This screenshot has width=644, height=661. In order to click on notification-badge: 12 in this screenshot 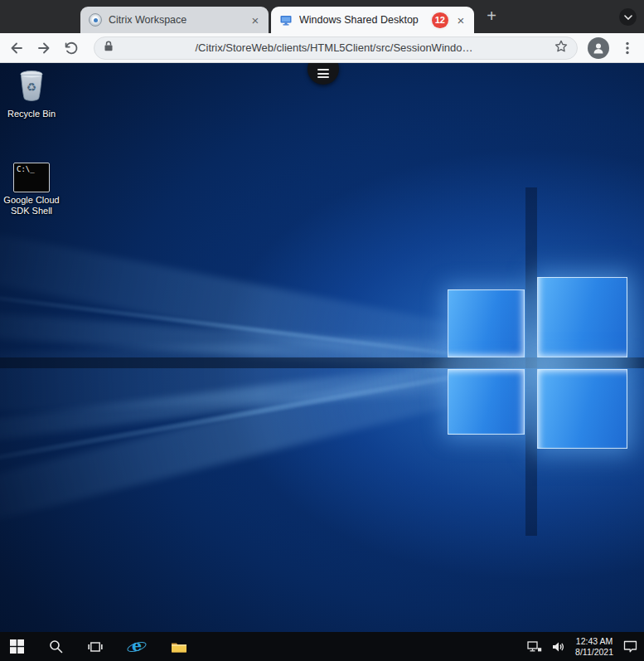, I will do `click(440, 20)`.